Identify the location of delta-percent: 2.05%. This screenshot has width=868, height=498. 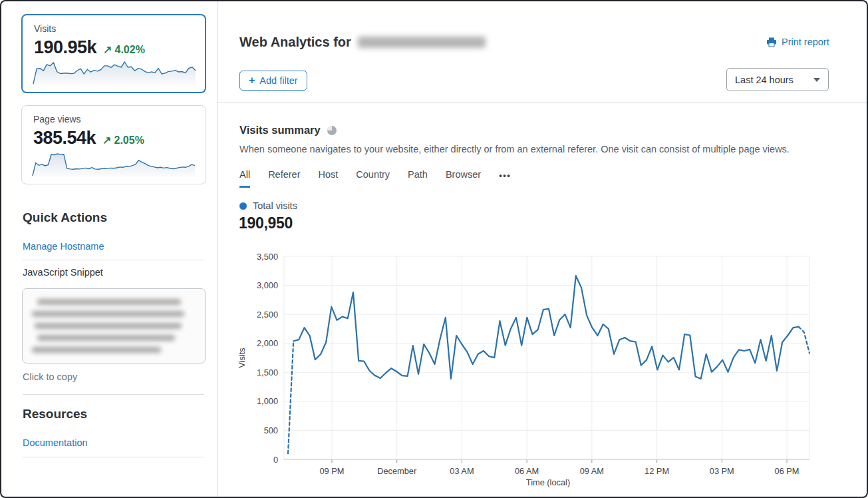
(129, 140).